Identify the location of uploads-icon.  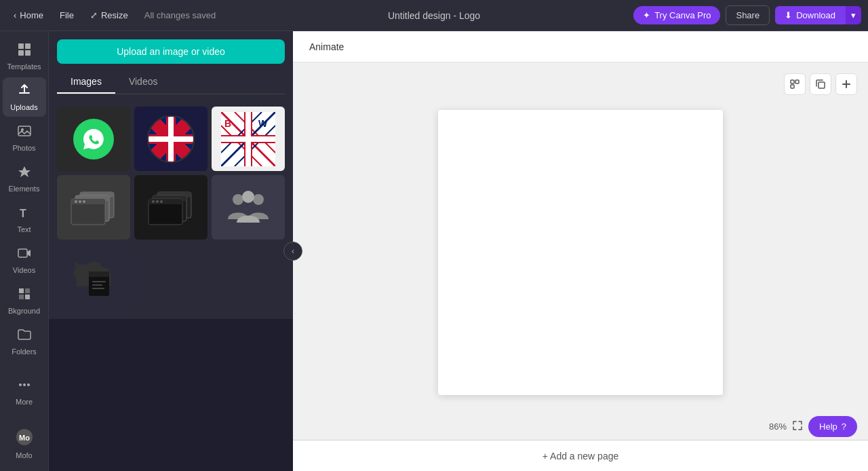
(24, 92).